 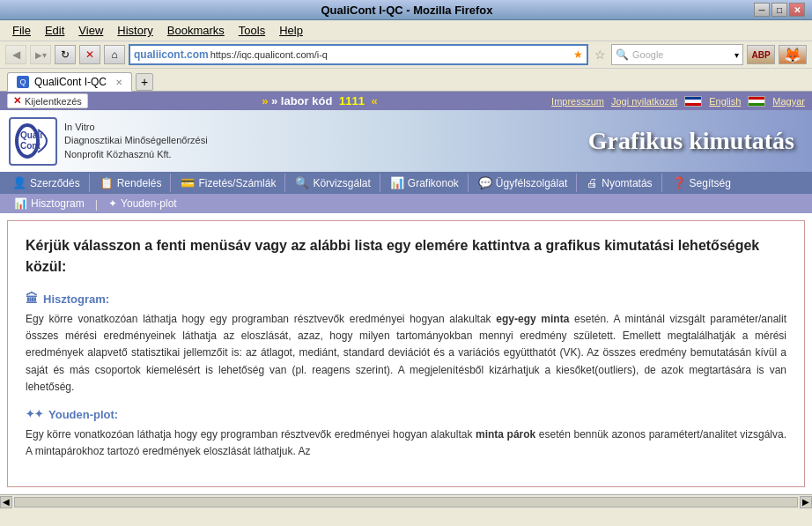 I want to click on feed-icon: ★, so click(x=578, y=55).